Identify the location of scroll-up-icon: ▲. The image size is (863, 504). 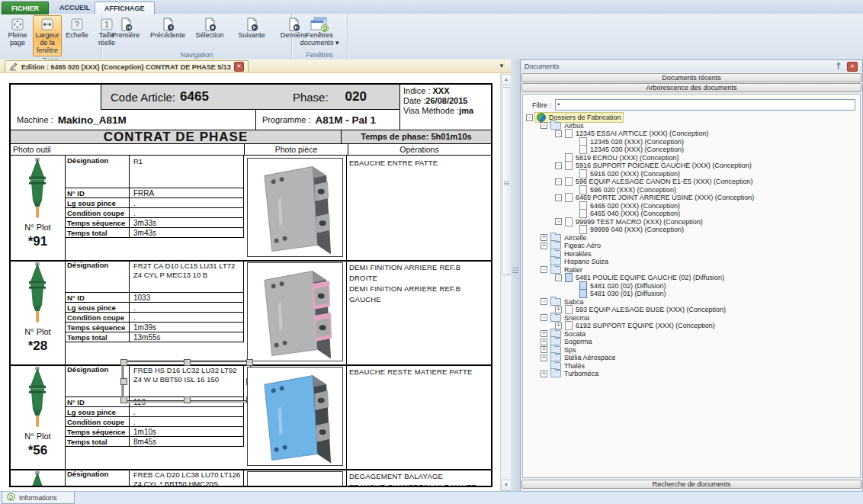
(506, 79).